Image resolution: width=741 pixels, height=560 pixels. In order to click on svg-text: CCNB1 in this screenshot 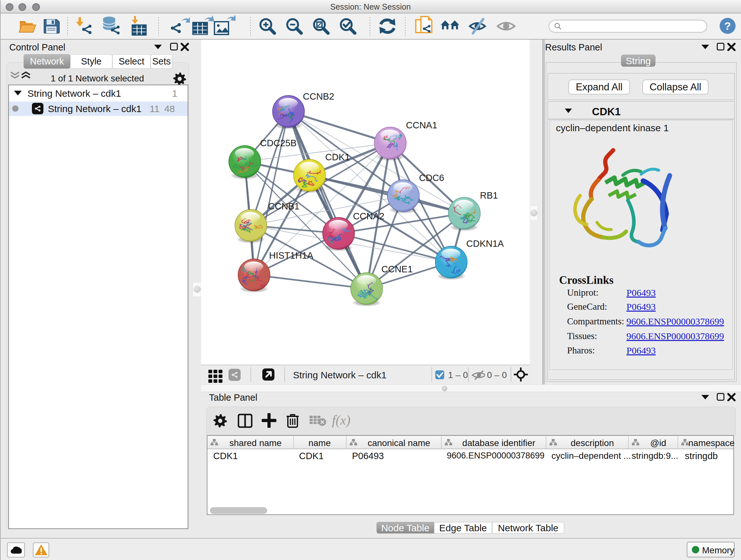, I will do `click(284, 206)`.